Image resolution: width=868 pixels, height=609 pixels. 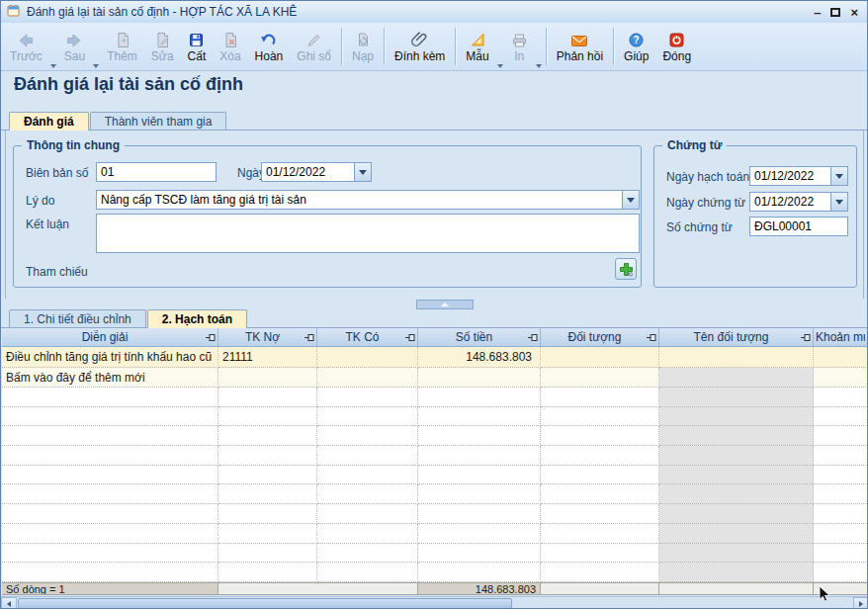 What do you see at coordinates (477, 46) in the screenshot?
I see `template-button: Mẫu` at bounding box center [477, 46].